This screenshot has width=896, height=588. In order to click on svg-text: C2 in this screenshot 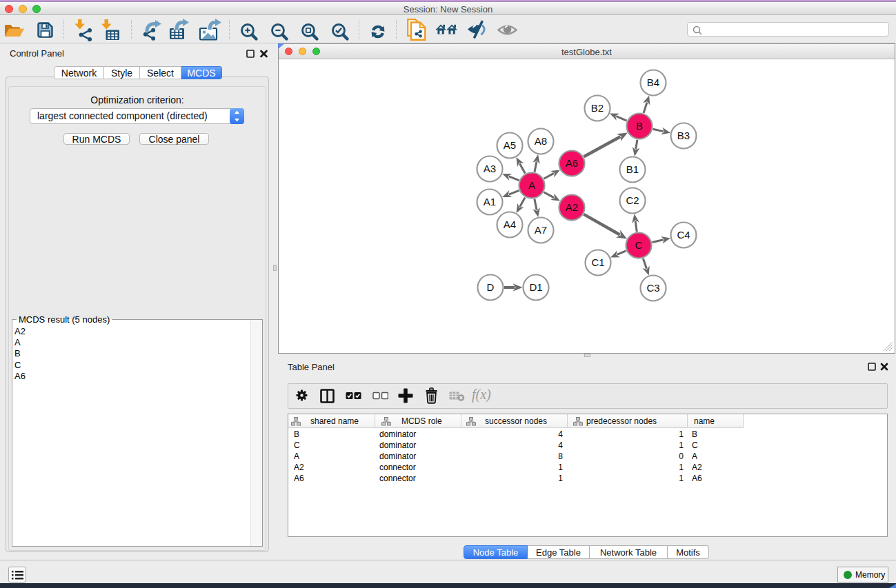, I will do `click(632, 200)`.